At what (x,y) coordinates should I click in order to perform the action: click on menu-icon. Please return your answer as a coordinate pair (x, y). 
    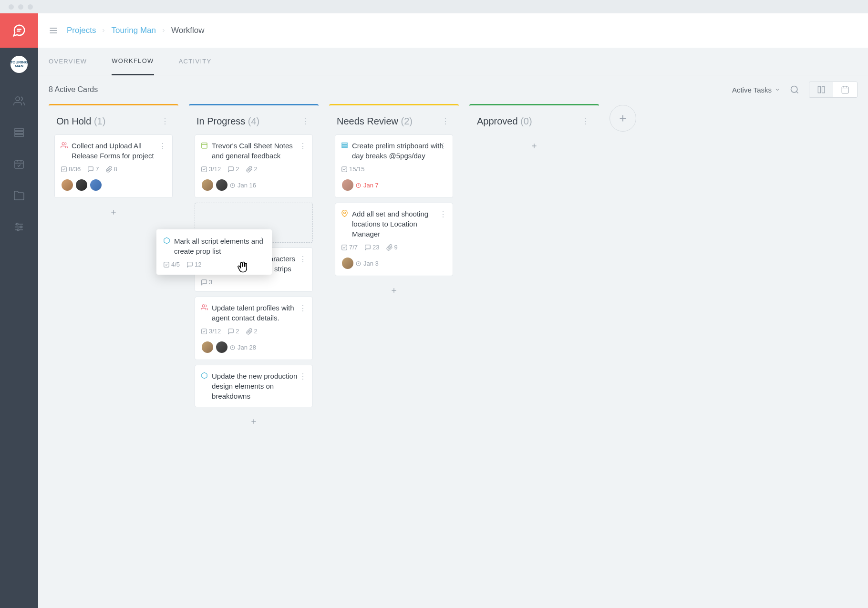
    Looking at the image, I should click on (53, 31).